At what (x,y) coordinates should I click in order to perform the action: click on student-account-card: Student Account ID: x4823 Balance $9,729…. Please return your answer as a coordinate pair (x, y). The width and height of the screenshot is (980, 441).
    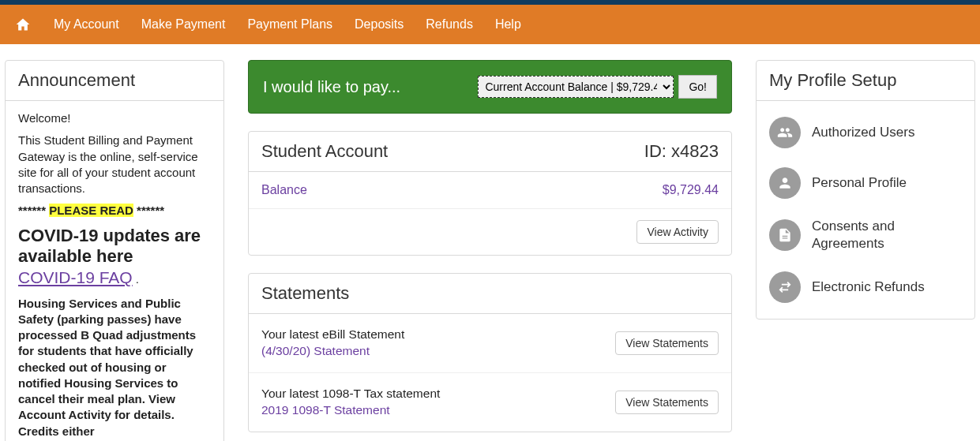
    Looking at the image, I should click on (490, 193).